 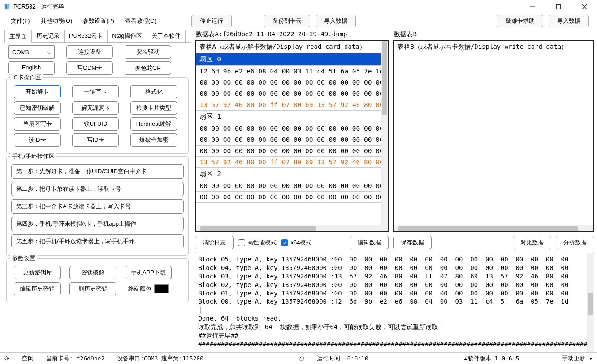 What do you see at coordinates (21, 52) in the screenshot?
I see `port-value: COM3` at bounding box center [21, 52].